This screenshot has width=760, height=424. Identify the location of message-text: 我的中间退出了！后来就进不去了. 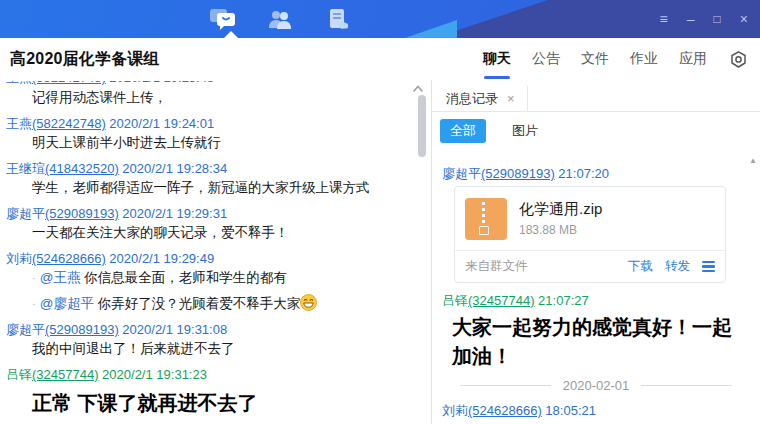
(208, 349).